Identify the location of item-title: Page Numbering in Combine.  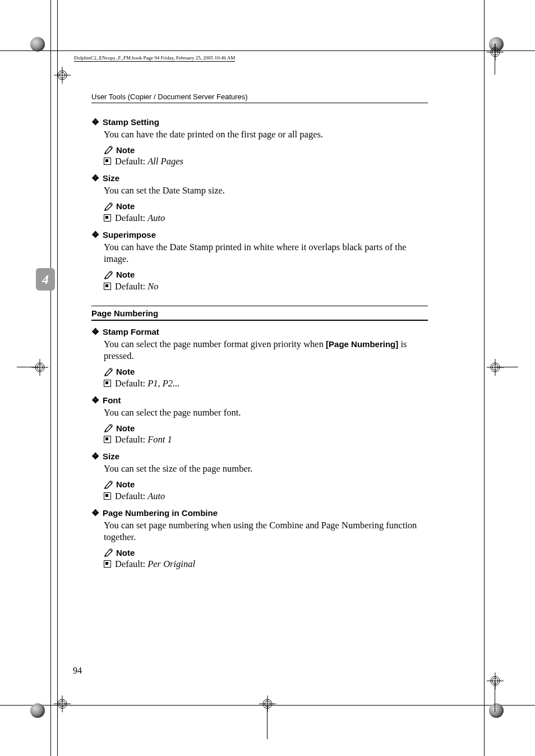
(160, 513).